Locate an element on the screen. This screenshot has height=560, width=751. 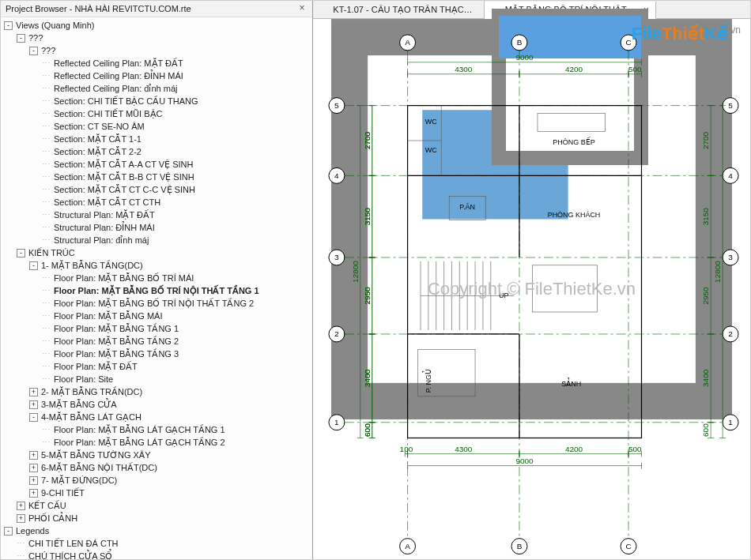
tree-item: ⋯Floor Plan: MẶT BẰNG LÁT GẠCH TẦNG 1 is located at coordinates (158, 430).